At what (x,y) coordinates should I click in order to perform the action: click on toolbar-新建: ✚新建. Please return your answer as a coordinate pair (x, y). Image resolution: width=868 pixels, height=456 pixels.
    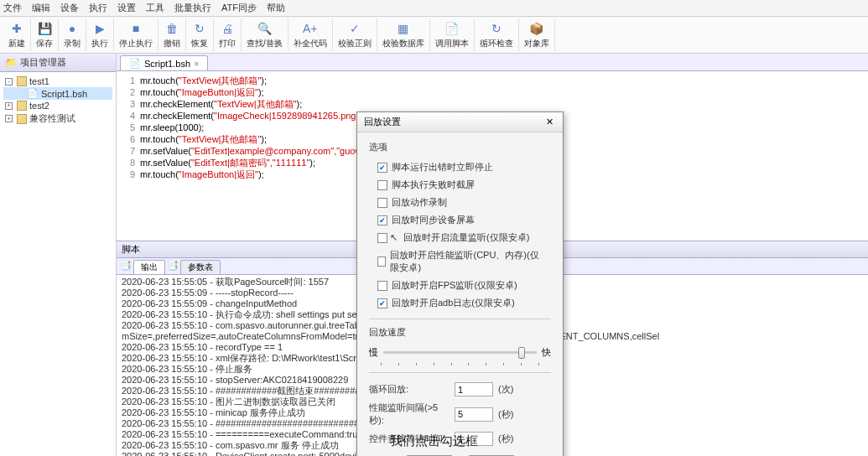
    Looking at the image, I should click on (17, 35).